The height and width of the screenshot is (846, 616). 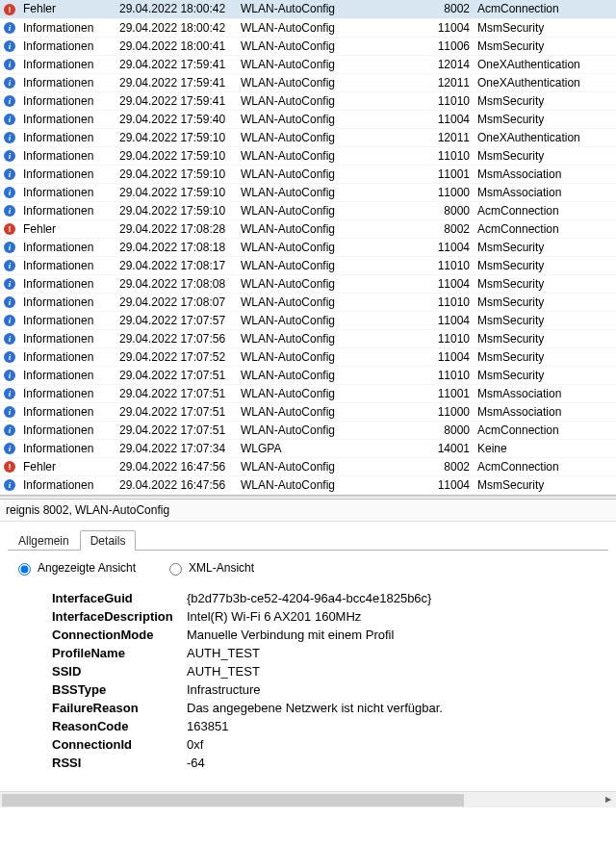 What do you see at coordinates (210, 568) in the screenshot?
I see `radio-xml-ansicht: XML-Ansicht` at bounding box center [210, 568].